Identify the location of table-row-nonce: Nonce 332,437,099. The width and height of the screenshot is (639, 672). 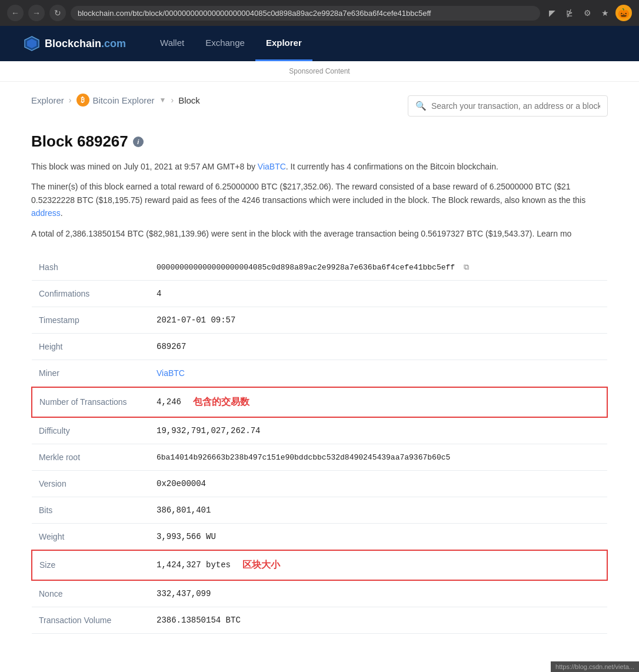
(320, 594).